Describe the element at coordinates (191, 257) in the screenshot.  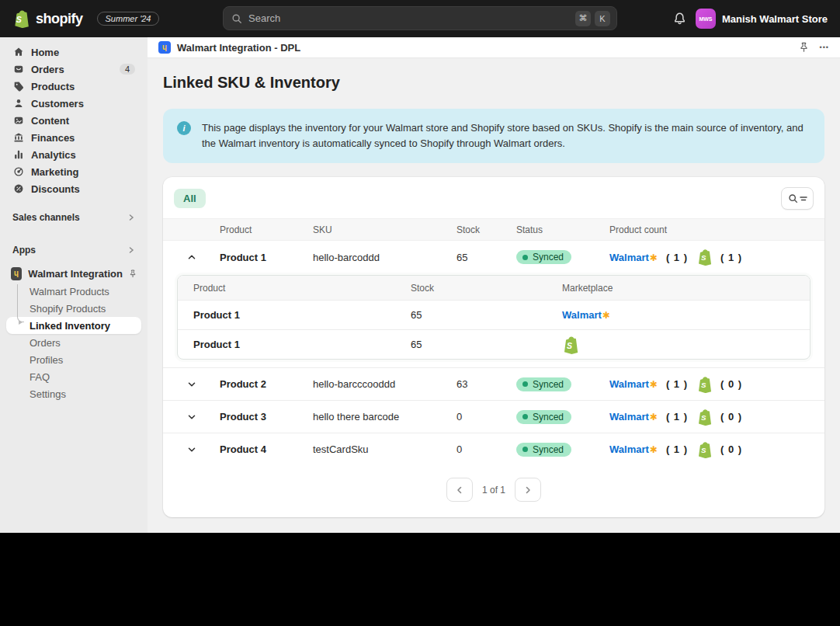
I see `collapse-row-button` at that location.